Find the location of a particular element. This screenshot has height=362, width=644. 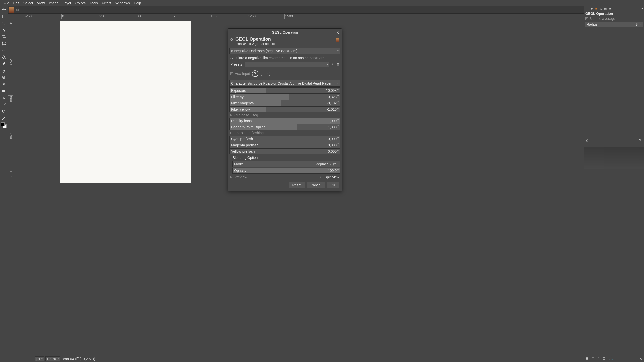

dock-tab-icon: ⊞ is located at coordinates (610, 9).